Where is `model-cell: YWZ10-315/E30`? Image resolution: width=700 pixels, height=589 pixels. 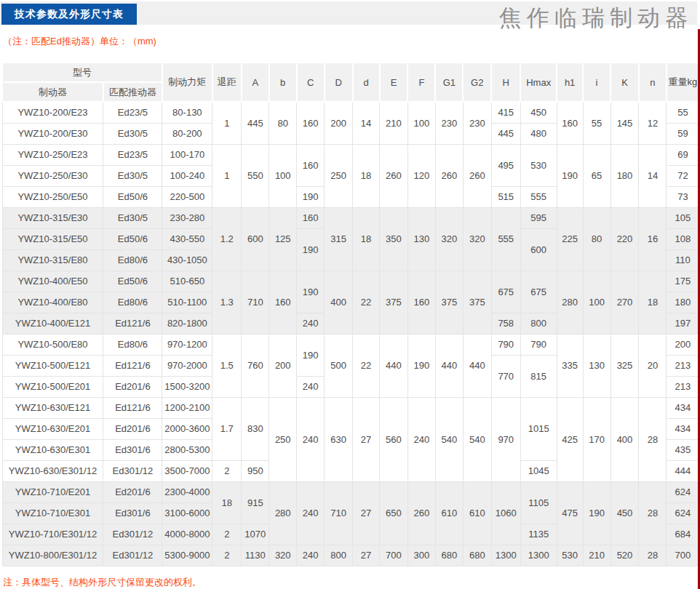
model-cell: YWZ10-315/E30 is located at coordinates (52, 218).